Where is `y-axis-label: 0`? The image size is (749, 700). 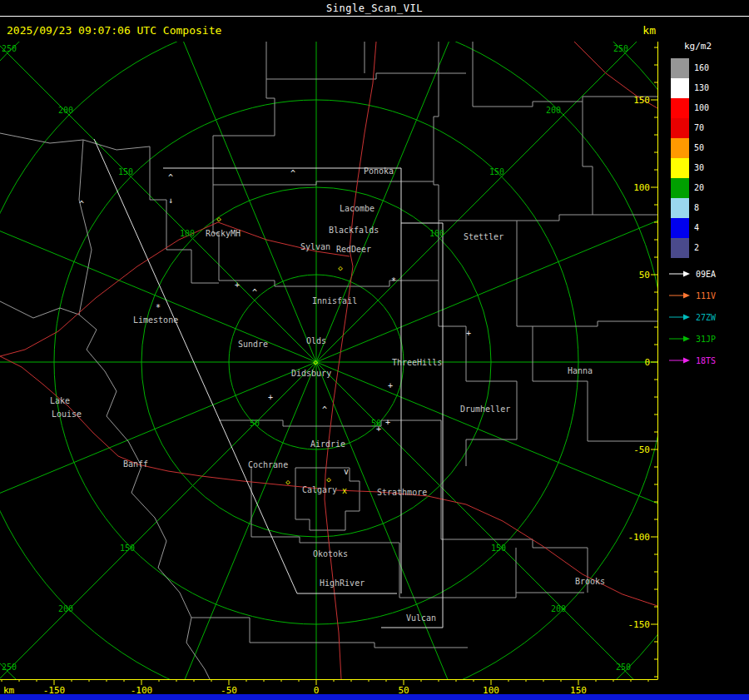 y-axis-label: 0 is located at coordinates (647, 363).